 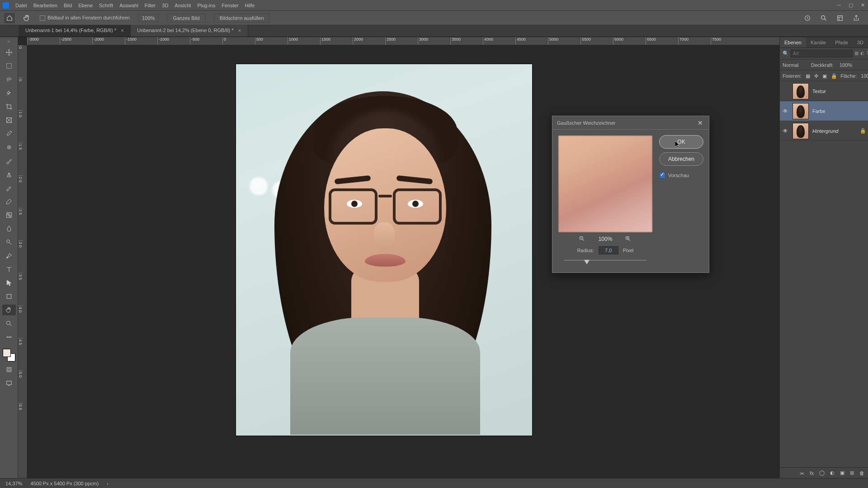 I want to click on status-chevron-icon: ›, so click(x=108, y=483).